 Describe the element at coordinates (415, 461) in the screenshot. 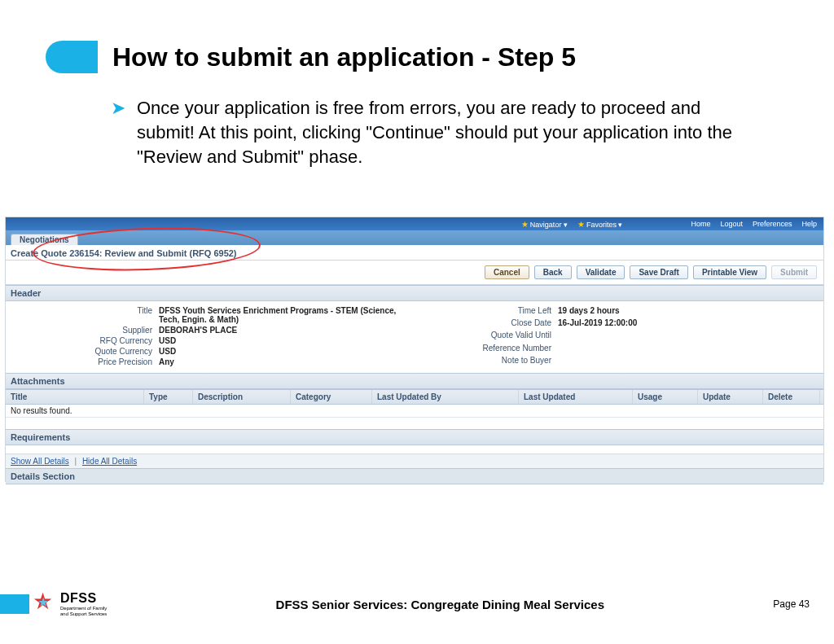

I see `detail-links-row: Show All Details | Hide All Details` at that location.